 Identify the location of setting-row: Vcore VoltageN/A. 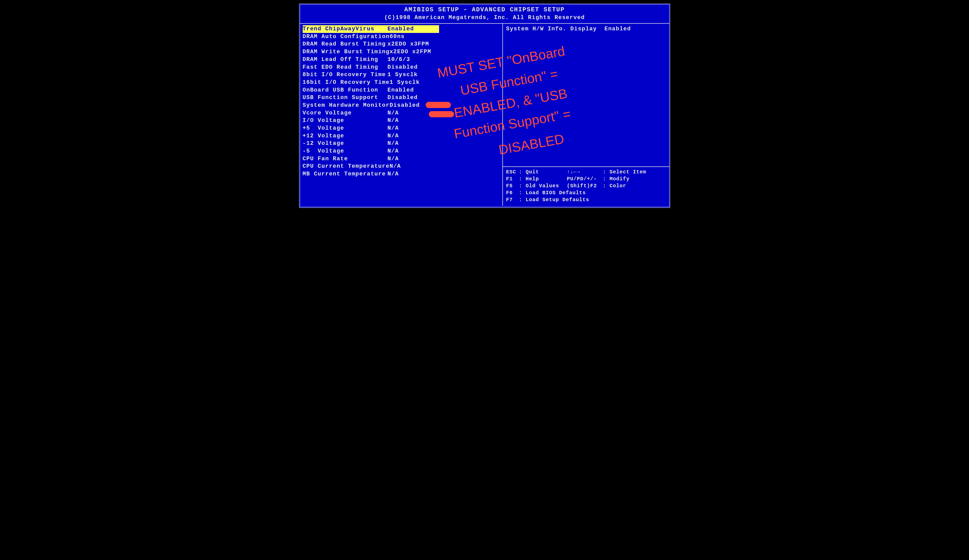
(401, 113).